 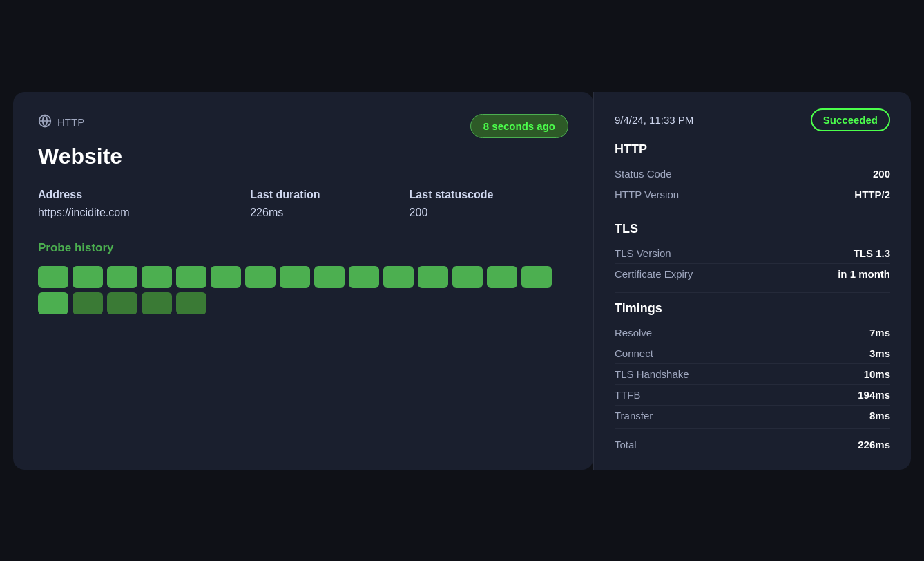 I want to click on tls-handshake-row: TLS Handshake 10ms, so click(x=753, y=374).